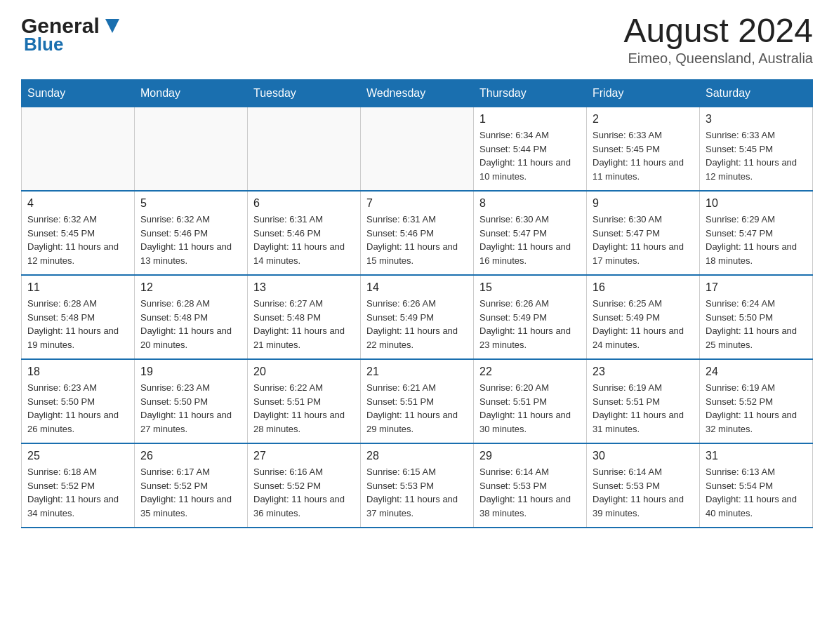  What do you see at coordinates (304, 288) in the screenshot?
I see `day-number: 13` at bounding box center [304, 288].